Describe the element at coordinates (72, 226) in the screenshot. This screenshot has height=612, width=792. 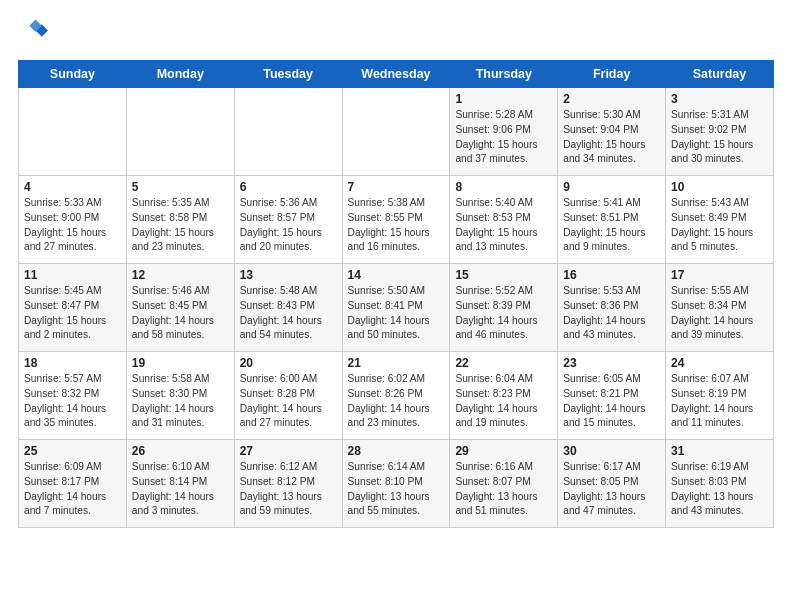
I see `day-info: Sunrise: 5:33 AM Sunset: 9:00 PM Dayligh…` at that location.